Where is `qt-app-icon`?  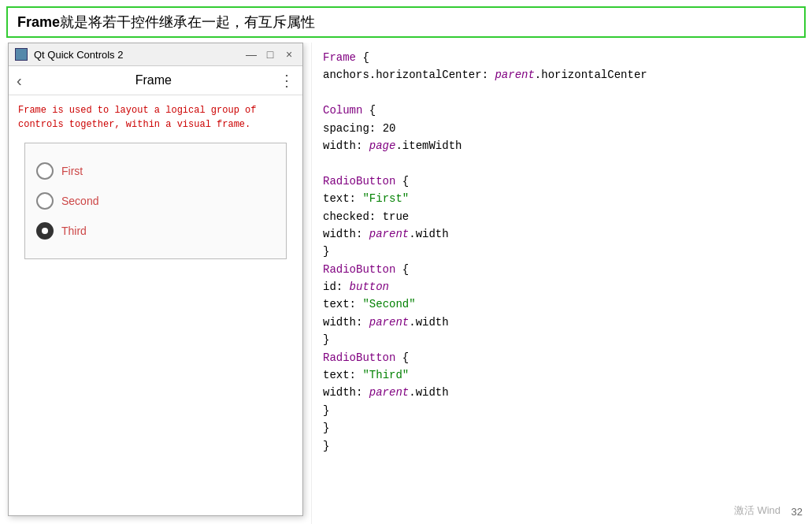 qt-app-icon is located at coordinates (21, 54).